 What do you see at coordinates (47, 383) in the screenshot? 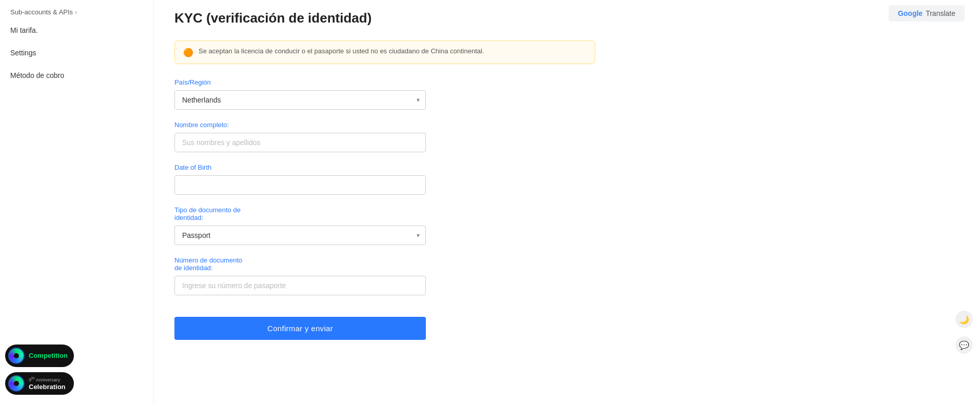
I see `anniversary-banner-text: 9th Anniversary Celebration` at bounding box center [47, 383].